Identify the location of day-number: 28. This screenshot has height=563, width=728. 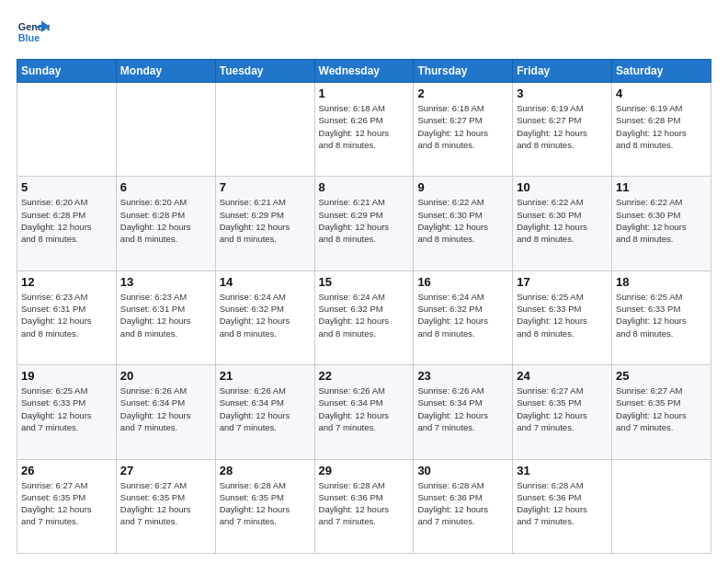
(265, 471).